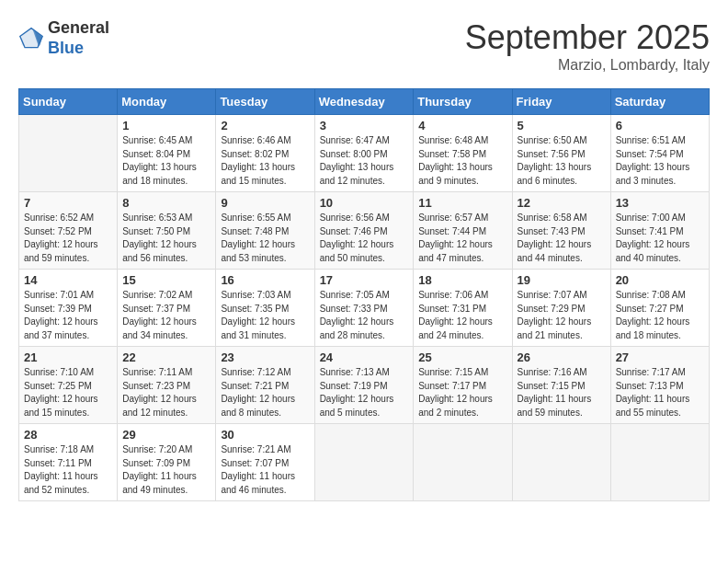 The width and height of the screenshot is (728, 563). What do you see at coordinates (265, 202) in the screenshot?
I see `day-number: 9` at bounding box center [265, 202].